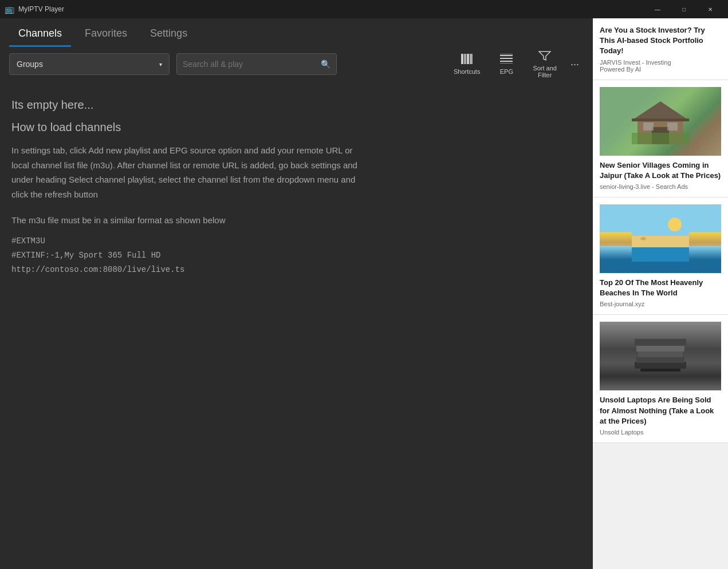  I want to click on code-line-1: #EXTM3U, so click(297, 242).